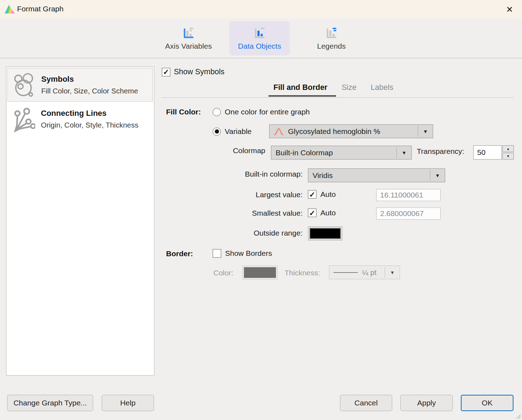  Describe the element at coordinates (183, 112) in the screenshot. I see `fill-color-label: Fill Color:` at that location.